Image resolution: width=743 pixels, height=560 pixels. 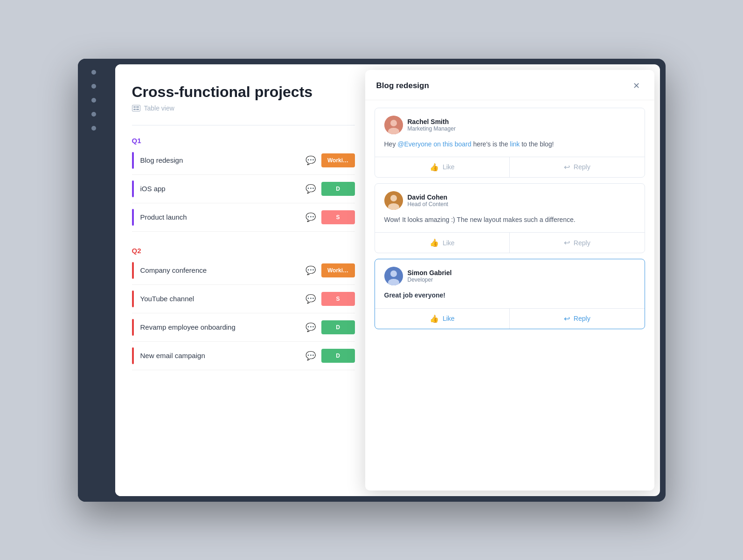 I want to click on table-row: YouTube channel 💬 S, so click(x=243, y=299).